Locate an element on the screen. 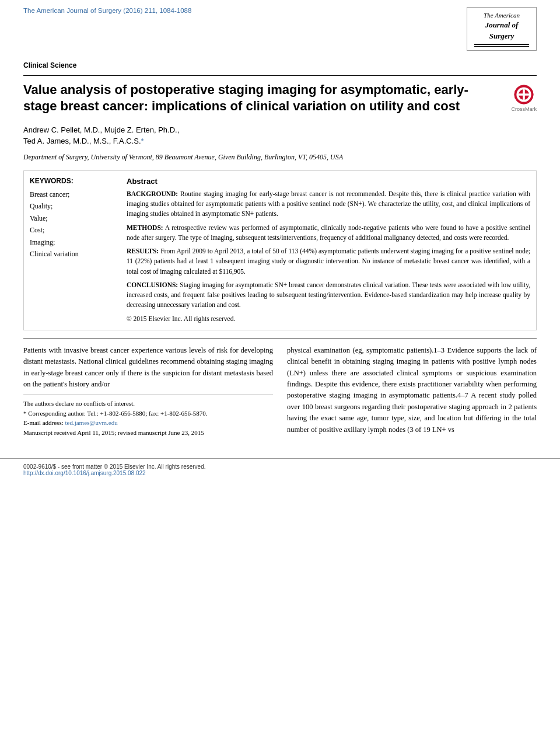 Image resolution: width=560 pixels, height=753 pixels. crossmark-label: CrossMark is located at coordinates (524, 109).